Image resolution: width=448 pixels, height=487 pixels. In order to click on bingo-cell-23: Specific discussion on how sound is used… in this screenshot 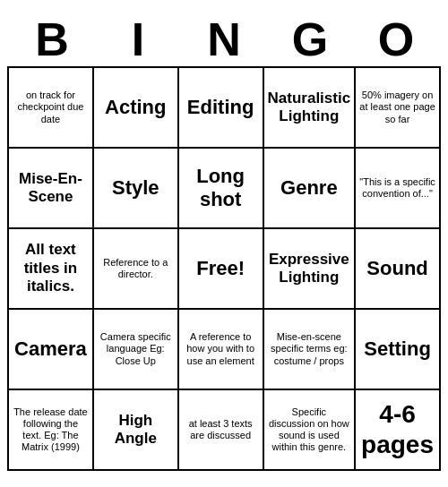, I will do `click(310, 431)`.